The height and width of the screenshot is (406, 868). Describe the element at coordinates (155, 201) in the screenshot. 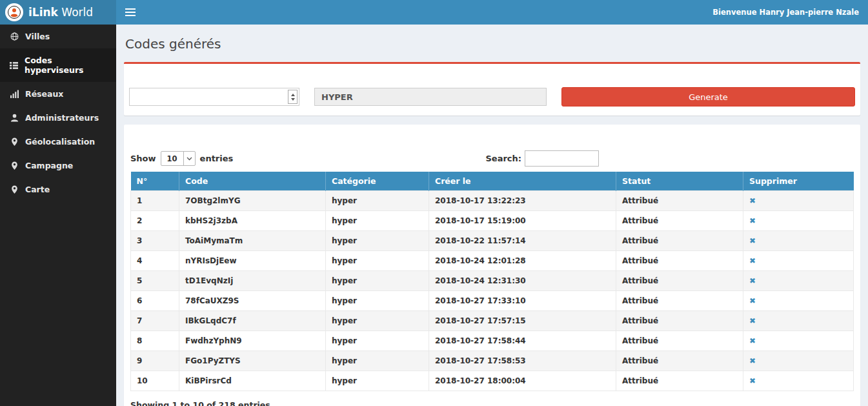

I see `cell-num: 1` at that location.